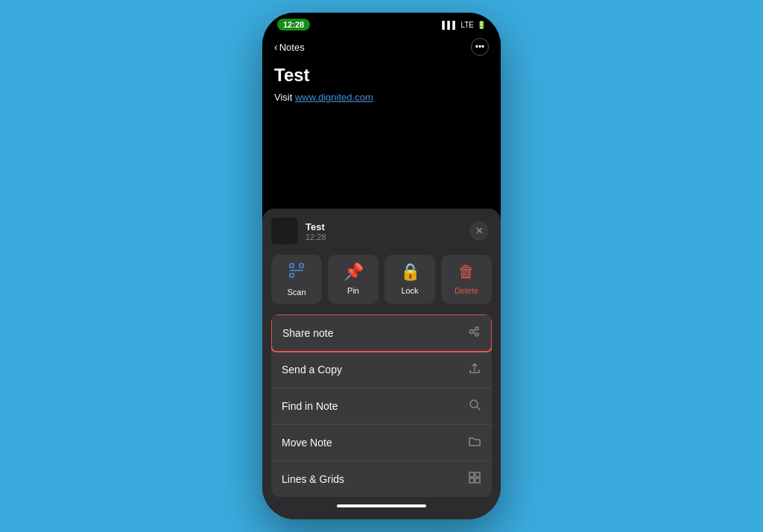 This screenshot has width=763, height=532. Describe the element at coordinates (382, 443) in the screenshot. I see `move-note-item: Move Note` at that location.